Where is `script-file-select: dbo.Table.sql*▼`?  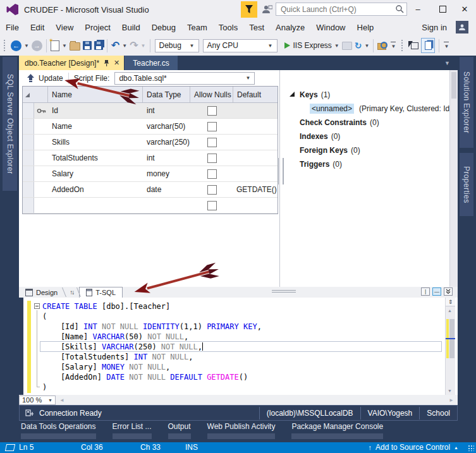
script-file-select: dbo.Table.sql*▼ is located at coordinates (185, 78).